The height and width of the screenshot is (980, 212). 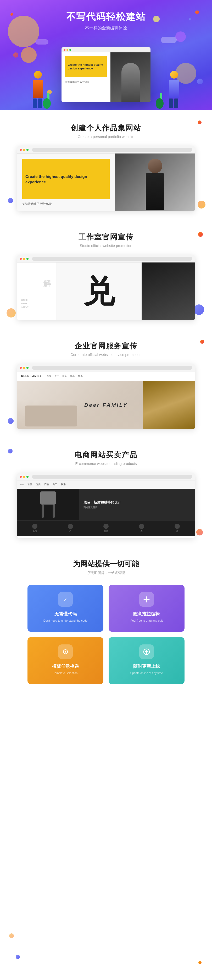 I want to click on ecom-bottom-nav-brand: 品品, so click(x=106, y=528).